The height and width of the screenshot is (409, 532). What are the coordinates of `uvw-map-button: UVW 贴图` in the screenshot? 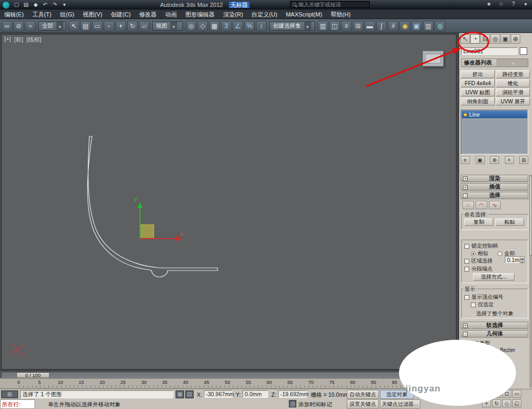 It's located at (478, 93).